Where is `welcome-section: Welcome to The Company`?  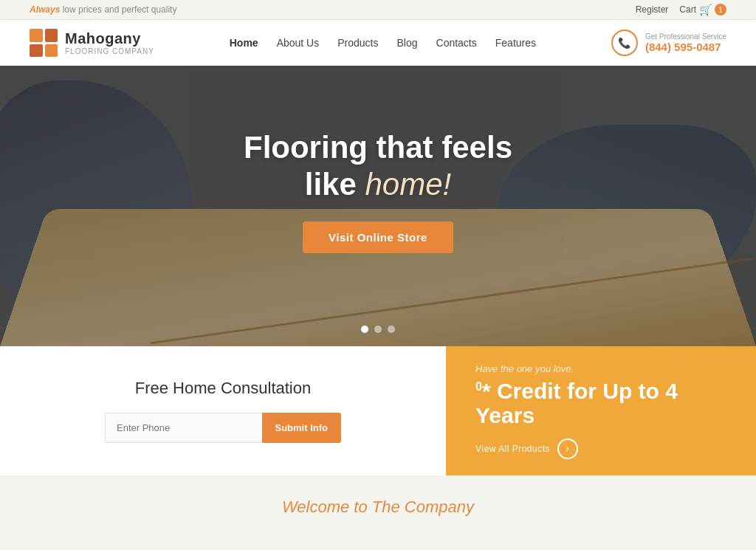 welcome-section: Welcome to The Company is located at coordinates (378, 500).